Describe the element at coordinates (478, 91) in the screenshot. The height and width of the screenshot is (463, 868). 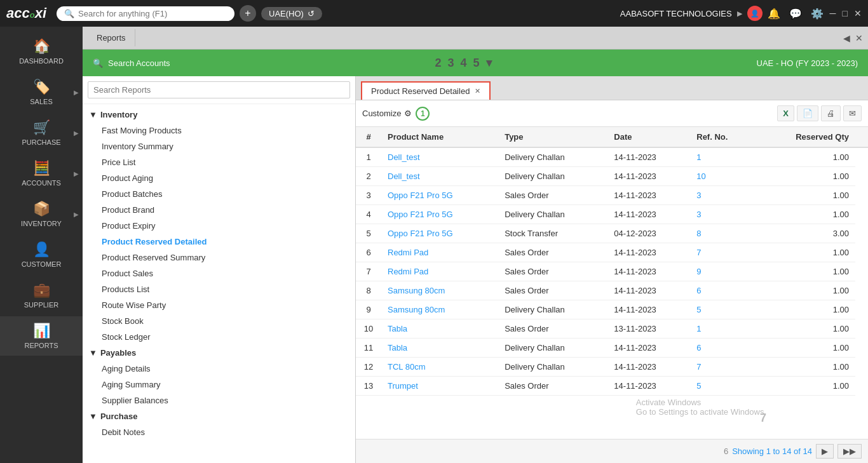
I see `report-tab-close-icon: ✕` at that location.